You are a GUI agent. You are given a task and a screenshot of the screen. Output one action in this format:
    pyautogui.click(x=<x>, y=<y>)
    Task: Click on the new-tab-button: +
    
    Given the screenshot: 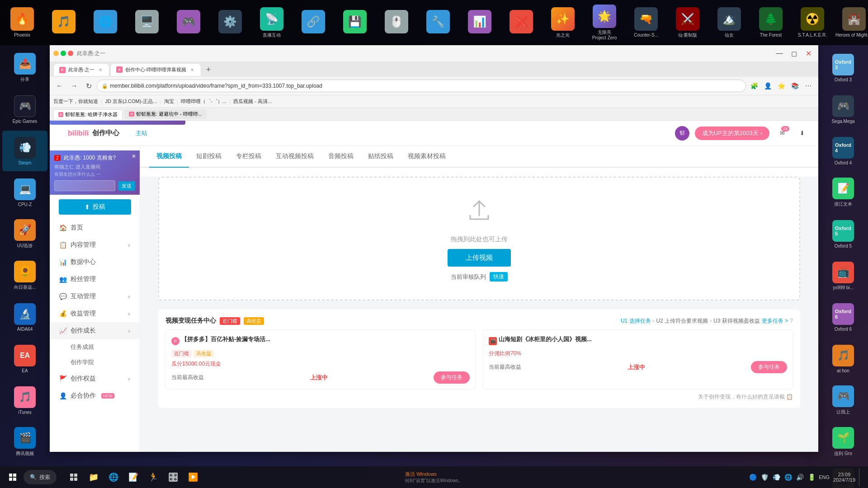 What is the action you would take?
    pyautogui.click(x=208, y=70)
    